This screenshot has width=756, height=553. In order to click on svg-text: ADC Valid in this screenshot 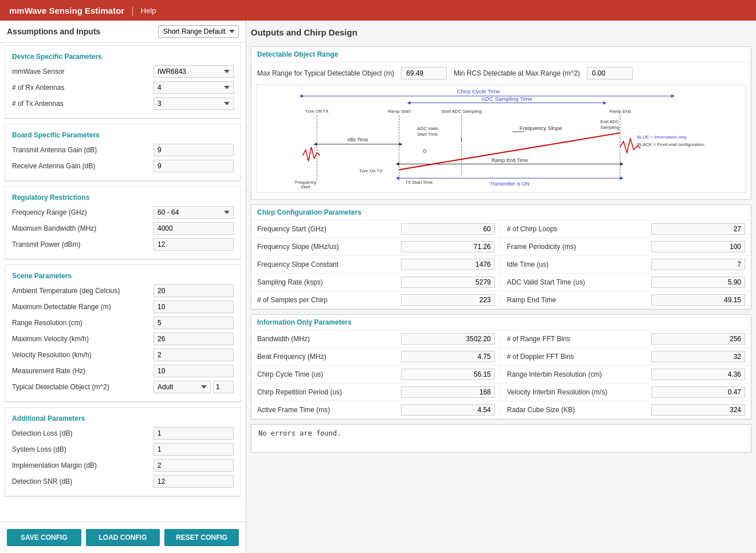, I will do `click(427, 128)`.